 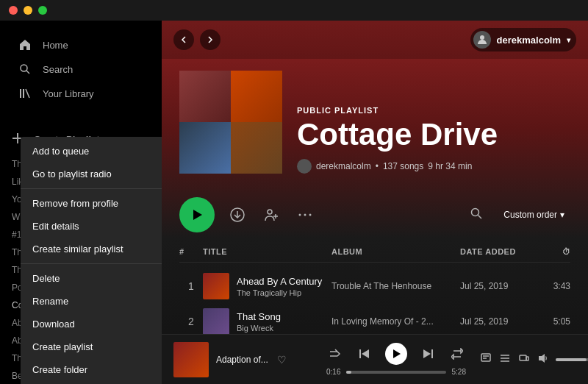 What do you see at coordinates (375, 215) in the screenshot?
I see `playlist-controls: Custom order ▾` at bounding box center [375, 215].